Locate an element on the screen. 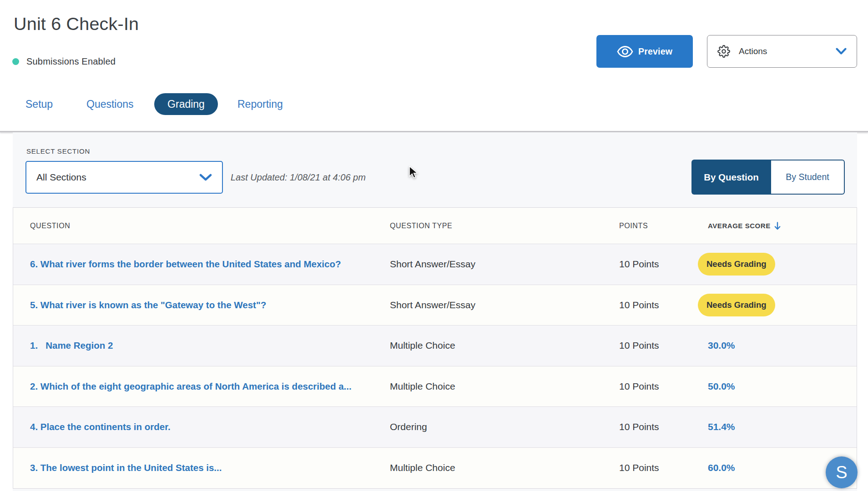  sort-descending-arrow-icon is located at coordinates (777, 226).